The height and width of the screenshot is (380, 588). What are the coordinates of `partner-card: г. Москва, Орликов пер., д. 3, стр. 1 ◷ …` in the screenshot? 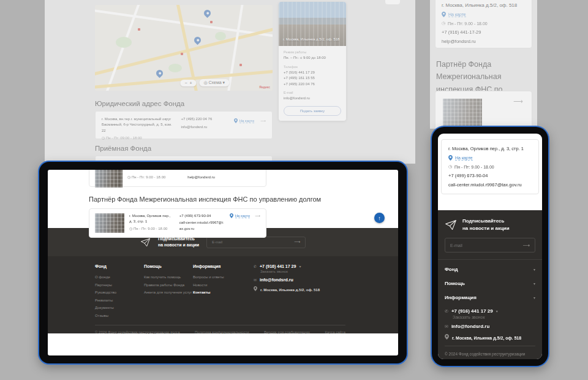 It's located at (178, 223).